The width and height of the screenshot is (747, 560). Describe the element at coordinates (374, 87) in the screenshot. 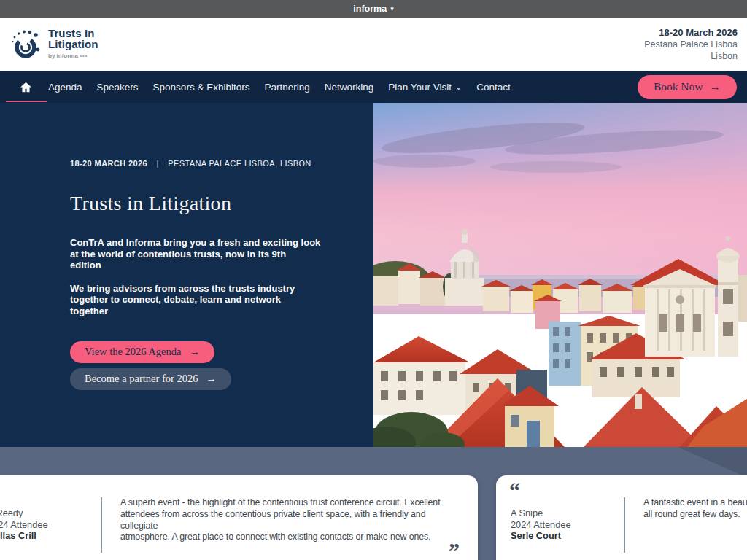

I see `main-nav: Agenda Speakers Sponsors & Exhibitors Pa…` at that location.